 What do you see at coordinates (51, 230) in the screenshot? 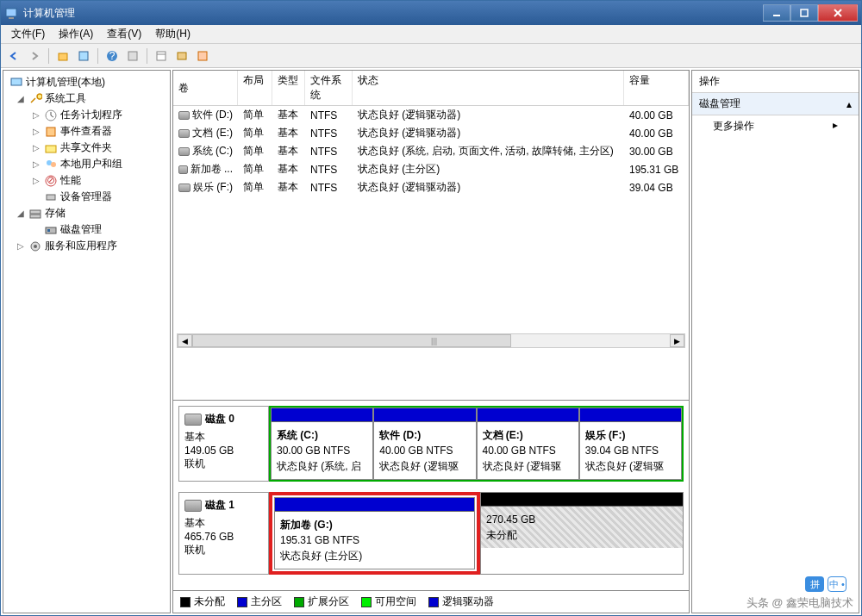
I see `disk-mgmt-icon` at bounding box center [51, 230].